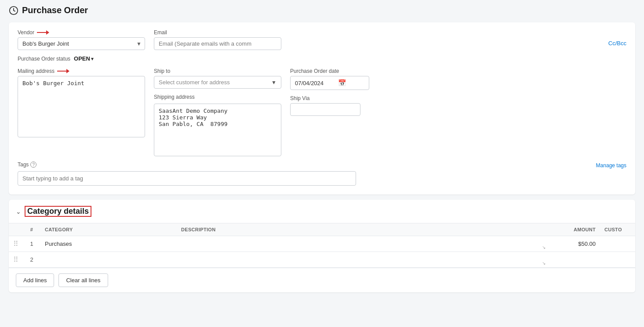  What do you see at coordinates (218, 44) in the screenshot?
I see `email-input` at bounding box center [218, 44].